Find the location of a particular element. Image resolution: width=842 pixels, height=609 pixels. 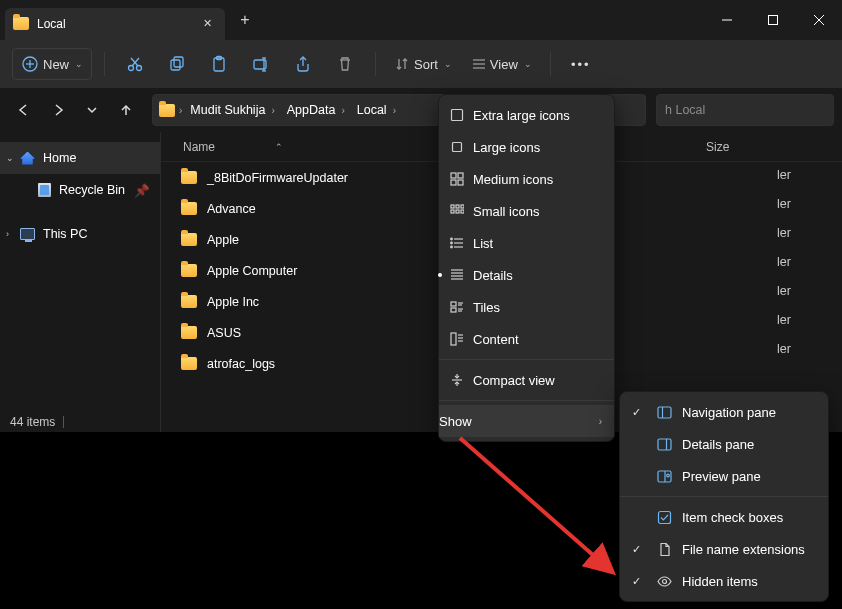

paste-button is located at coordinates (219, 64).